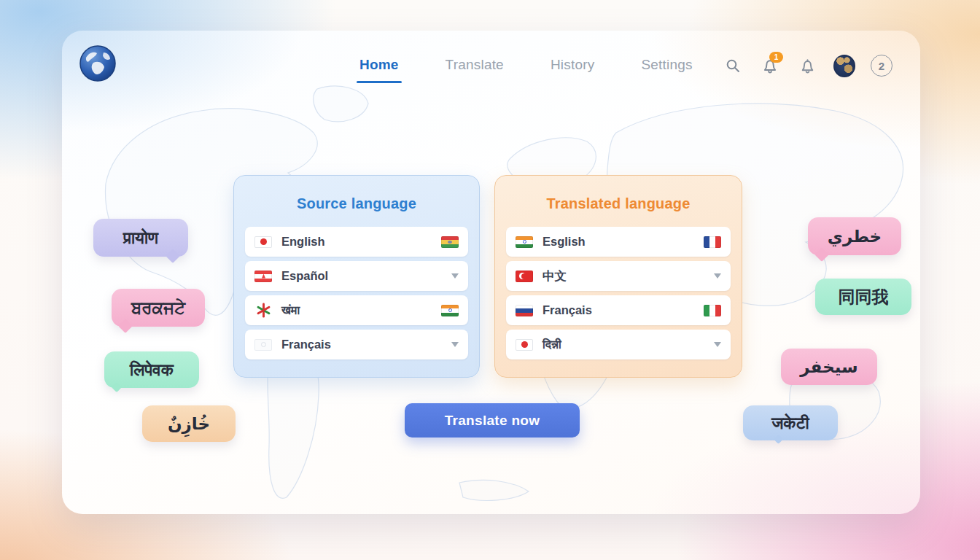  I want to click on source-language-list: English Español खंमा, so click(357, 293).